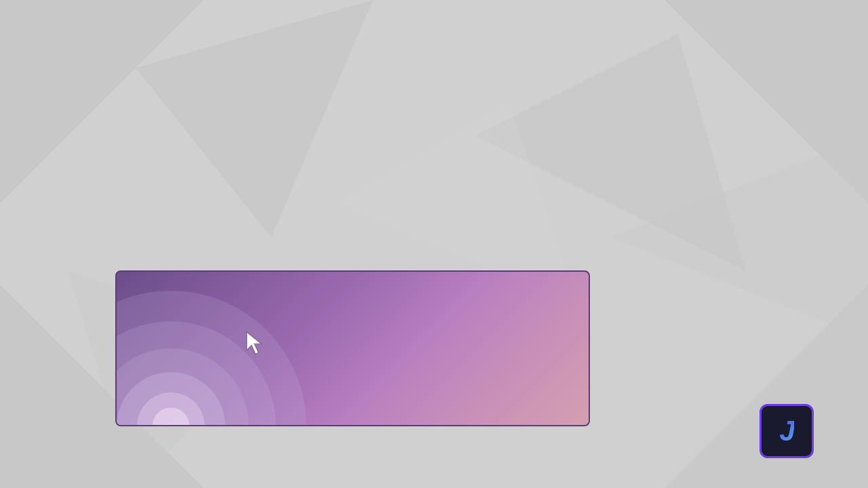 The width and height of the screenshot is (868, 488). I want to click on nav-item-mouse-test: Mouse Test ▾, so click(613, 24).